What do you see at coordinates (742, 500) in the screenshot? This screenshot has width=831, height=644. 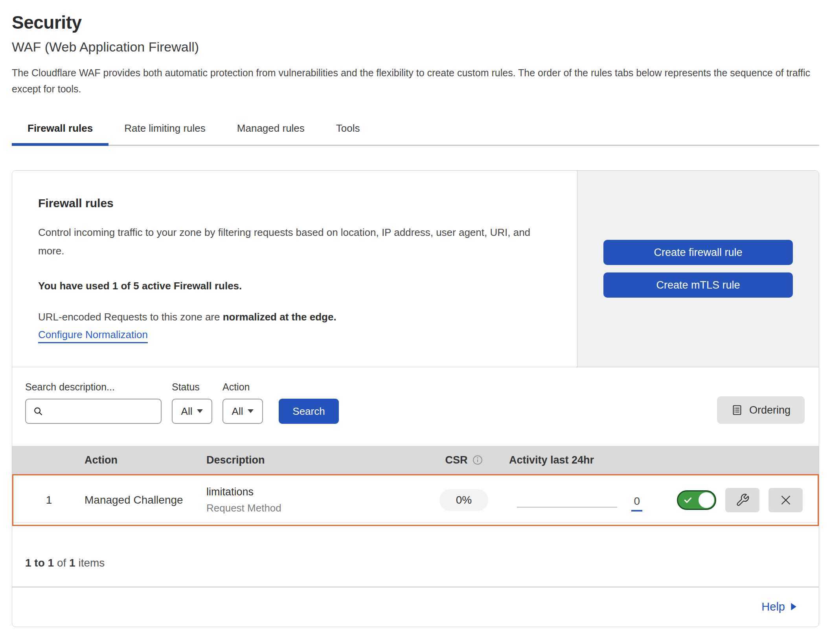 I see `edit-rule-button` at bounding box center [742, 500].